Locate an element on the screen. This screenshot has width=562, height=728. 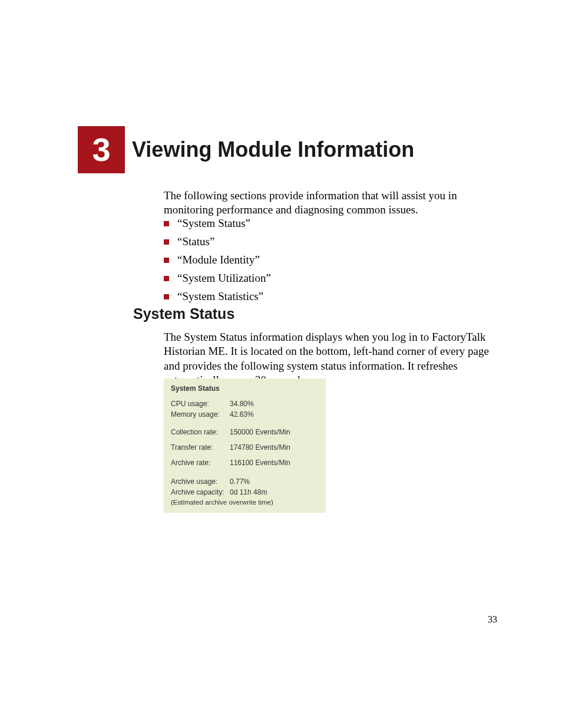
status-footnote: (Estimated archive overwrite time) is located at coordinates (245, 502).